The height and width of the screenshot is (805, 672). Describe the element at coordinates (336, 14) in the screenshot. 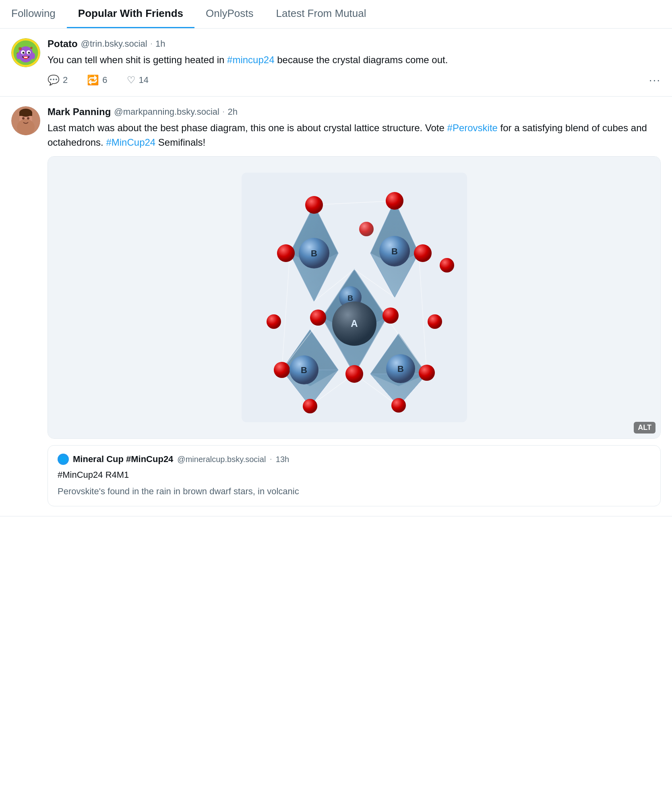

I see `tab-bar: Following Popular With Friends OnlyPosts…` at that location.